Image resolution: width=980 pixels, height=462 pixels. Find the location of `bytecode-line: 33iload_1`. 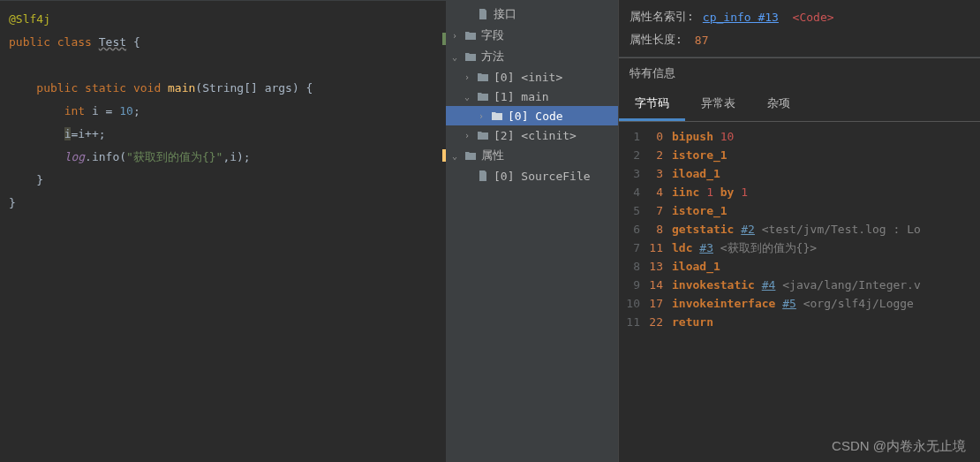

bytecode-line: 33iload_1 is located at coordinates (800, 173).